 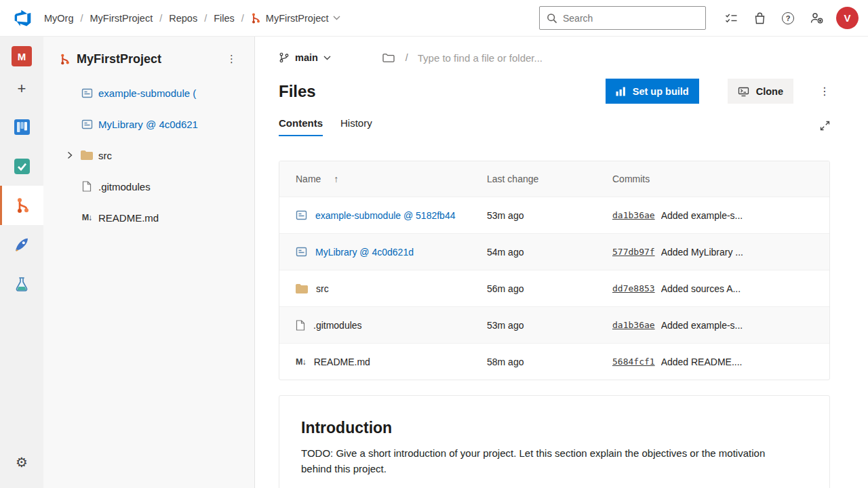 What do you see at coordinates (59, 18) in the screenshot?
I see `breadcrumb-org: MyOrg` at bounding box center [59, 18].